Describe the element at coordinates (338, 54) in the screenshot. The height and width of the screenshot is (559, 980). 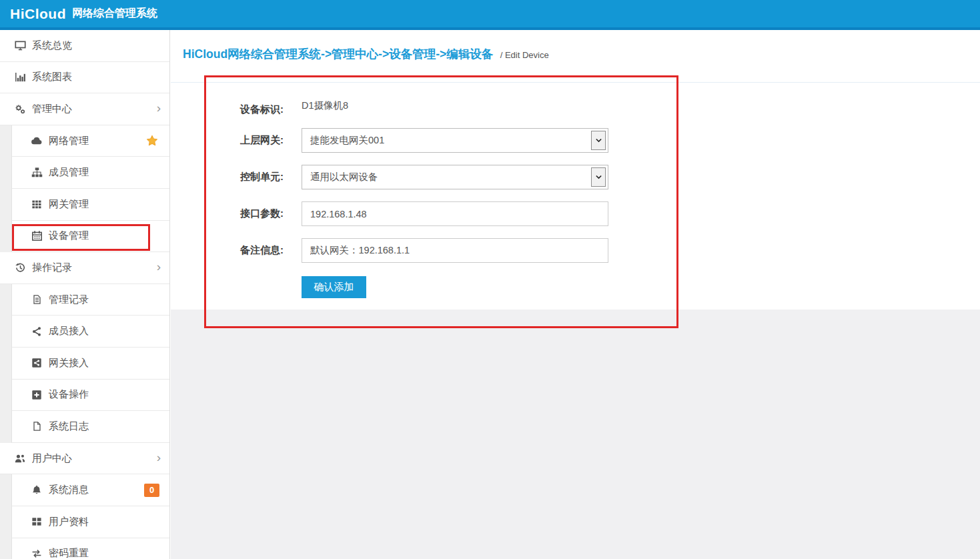
I see `breadcrumb-path: HiCloud网络综合管理系统->管理中心->设备管理->编辑设备` at that location.